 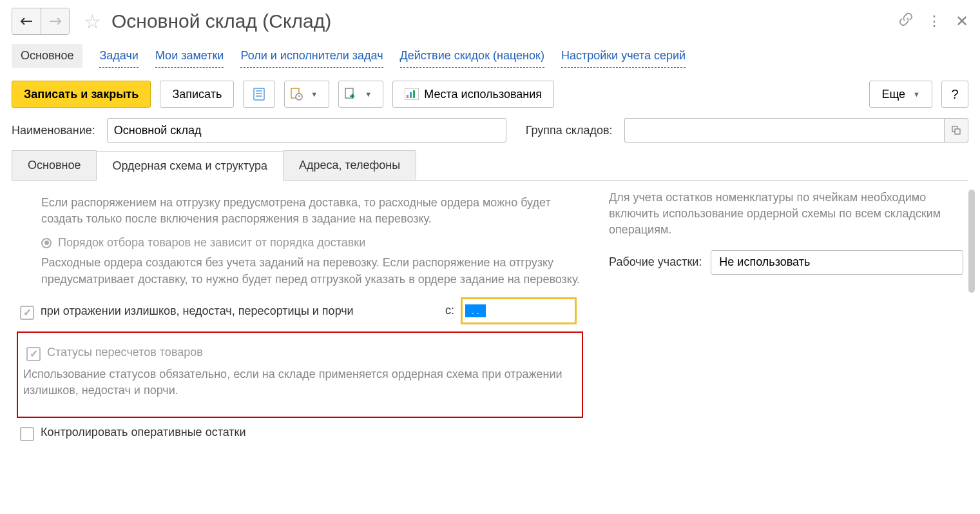 What do you see at coordinates (837, 262) in the screenshot?
I see `work-areas-select` at bounding box center [837, 262].